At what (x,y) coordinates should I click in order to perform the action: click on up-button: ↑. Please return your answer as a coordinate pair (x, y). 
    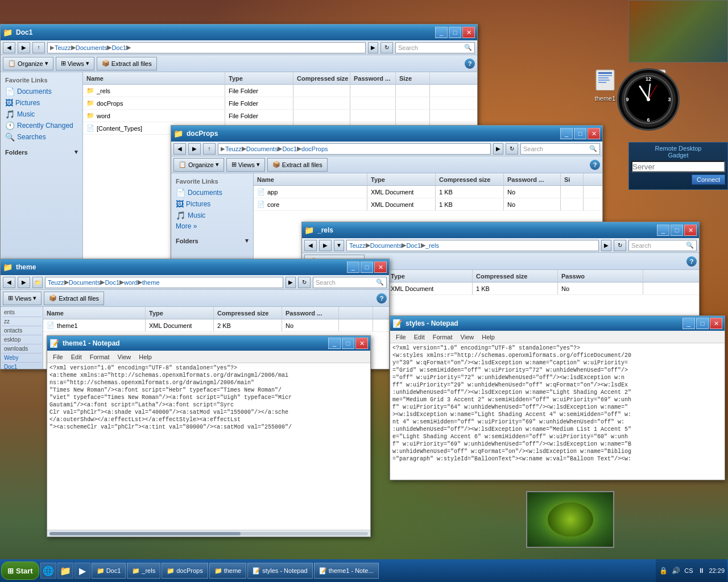
    Looking at the image, I should click on (39, 48).